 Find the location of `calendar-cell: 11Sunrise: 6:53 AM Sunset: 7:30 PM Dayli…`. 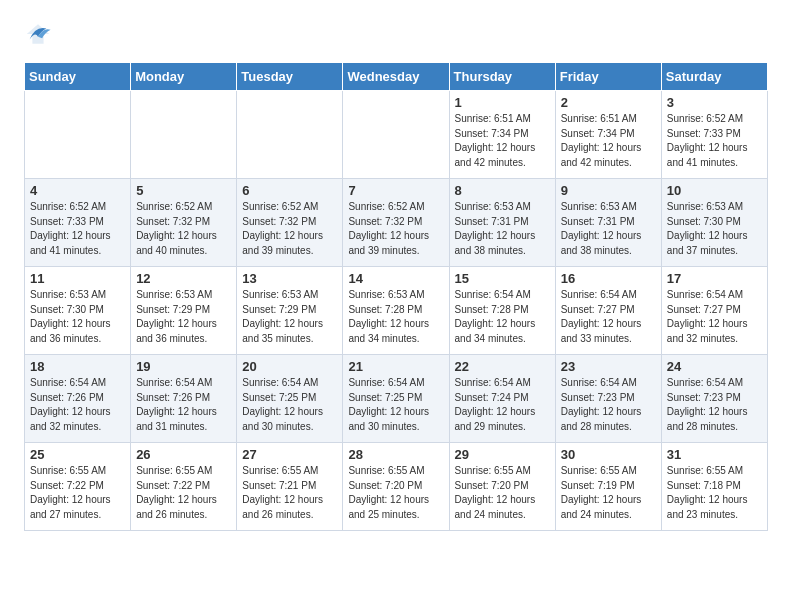

calendar-cell: 11Sunrise: 6:53 AM Sunset: 7:30 PM Dayli… is located at coordinates (78, 311).